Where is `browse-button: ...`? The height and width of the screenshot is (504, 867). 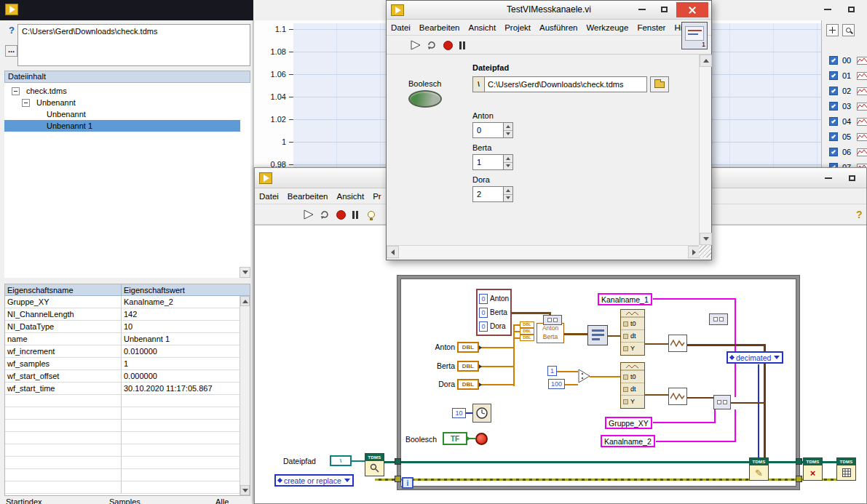
browse-button: ... is located at coordinates (12, 51).